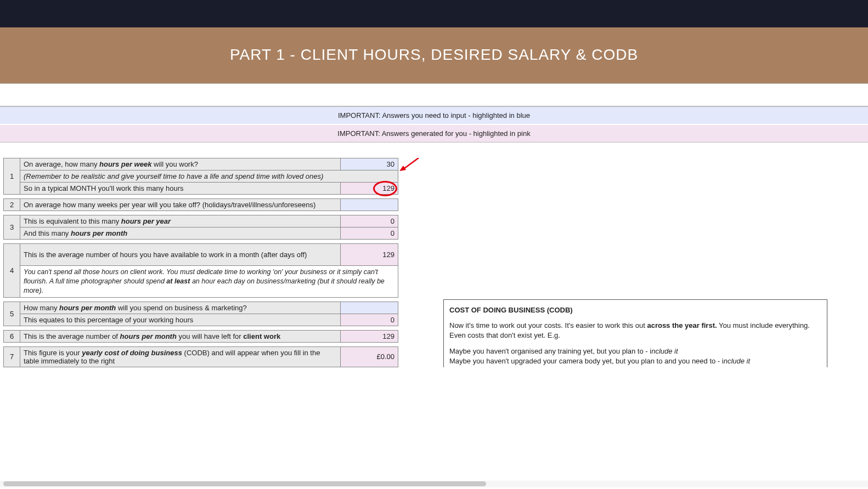  Describe the element at coordinates (635, 333) in the screenshot. I see `codb-info-box: COST OF DOING BUSINESS (CODB) Now it's t…` at that location.